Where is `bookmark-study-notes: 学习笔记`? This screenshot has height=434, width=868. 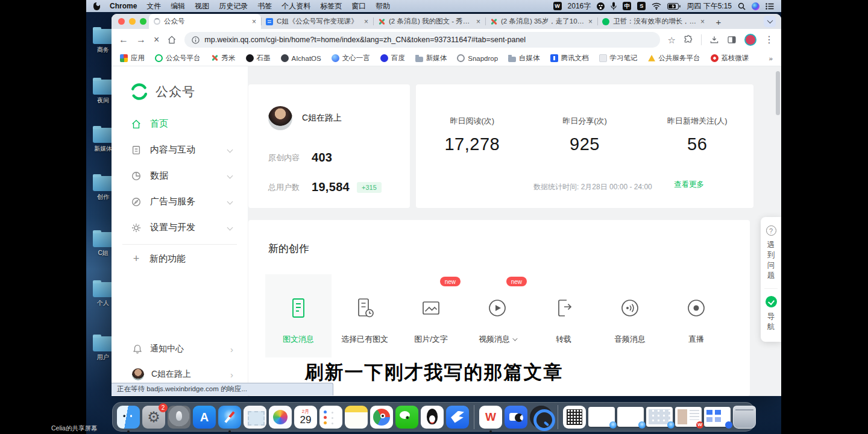 bookmark-study-notes: 学习笔记 is located at coordinates (618, 58).